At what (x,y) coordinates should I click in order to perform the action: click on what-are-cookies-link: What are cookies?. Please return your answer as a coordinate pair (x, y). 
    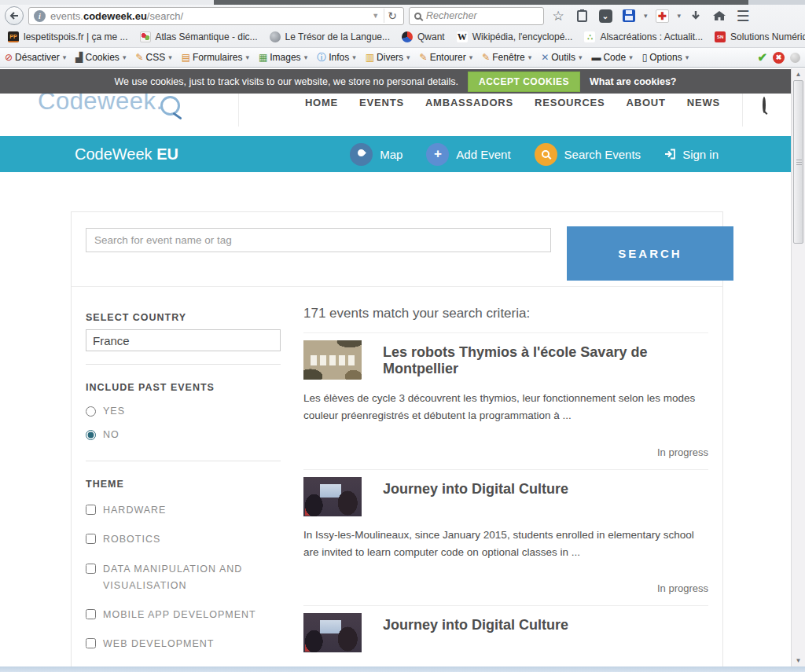
    Looking at the image, I should click on (633, 82).